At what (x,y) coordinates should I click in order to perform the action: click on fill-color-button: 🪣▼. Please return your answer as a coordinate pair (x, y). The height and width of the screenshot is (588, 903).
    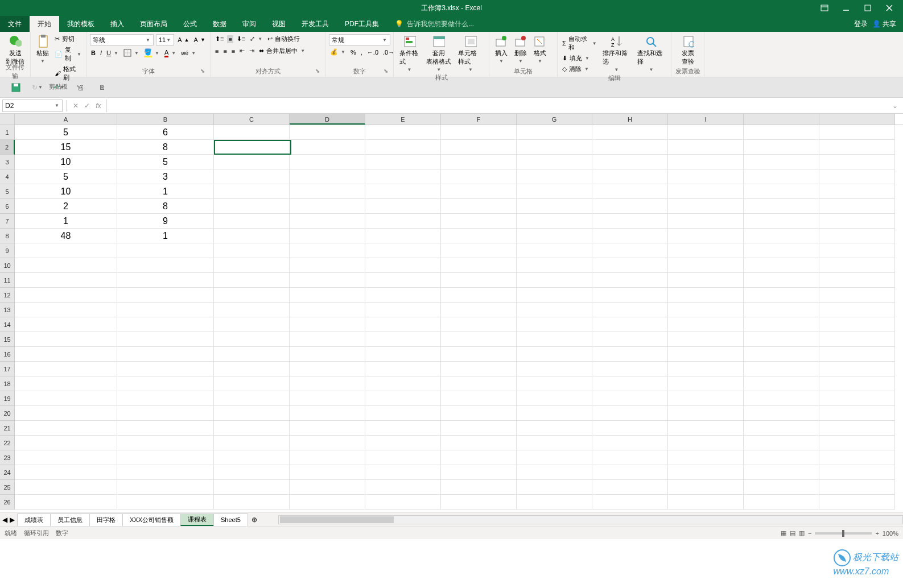
    Looking at the image, I should click on (152, 53).